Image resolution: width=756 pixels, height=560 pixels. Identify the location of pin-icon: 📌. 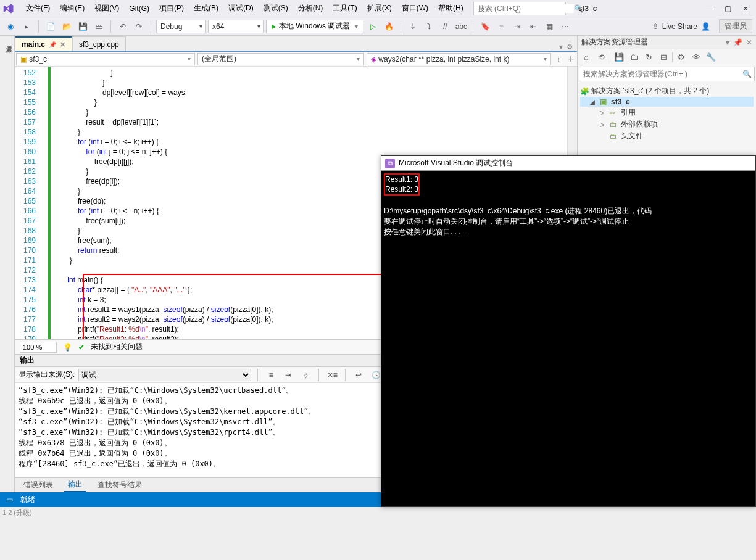
(52, 44).